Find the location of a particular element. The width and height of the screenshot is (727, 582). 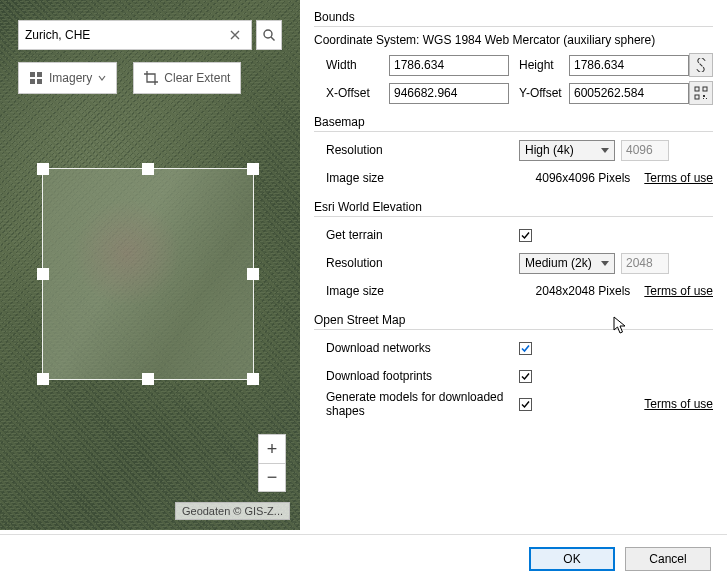

download-footprints-label: Download footprints is located at coordinates (416, 376).